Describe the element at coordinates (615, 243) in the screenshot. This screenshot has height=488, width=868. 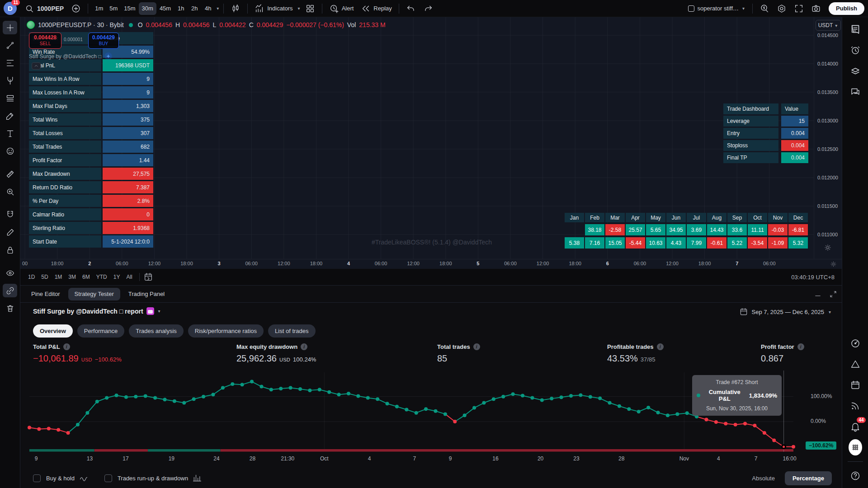
I see `monthly-value-cell: 15.05` at that location.